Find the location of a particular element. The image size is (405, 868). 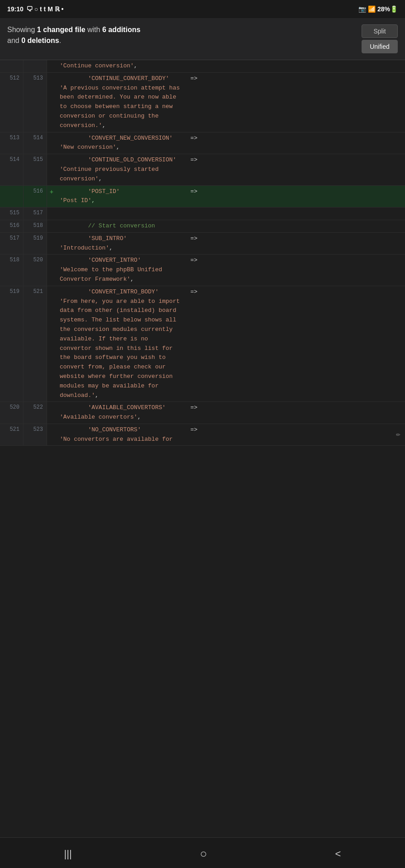

line-num-right: 522 is located at coordinates (35, 413).